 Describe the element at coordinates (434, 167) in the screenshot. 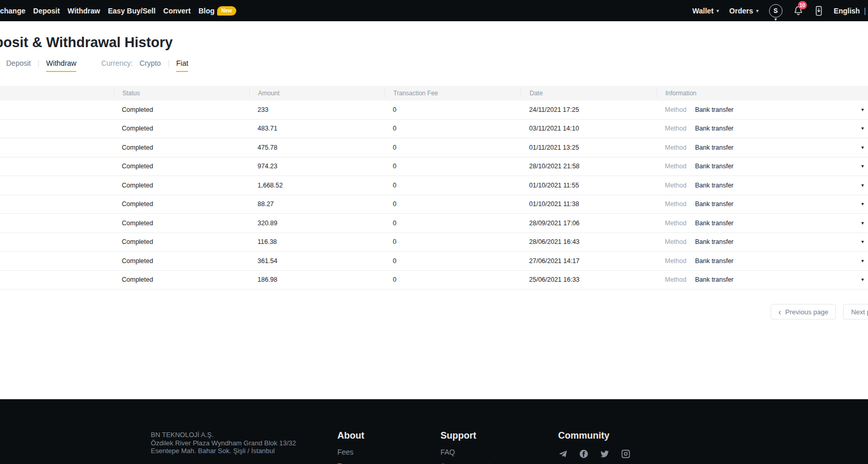

I see `table-row: Completed 974.23 0 28/10/2021 21:58 Meth…` at that location.